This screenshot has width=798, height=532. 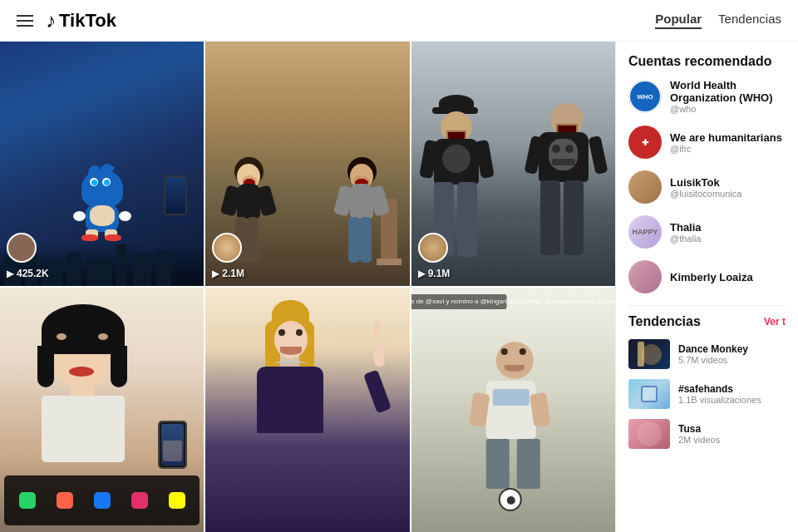 I want to click on view-count-3: 9.1M, so click(x=439, y=273).